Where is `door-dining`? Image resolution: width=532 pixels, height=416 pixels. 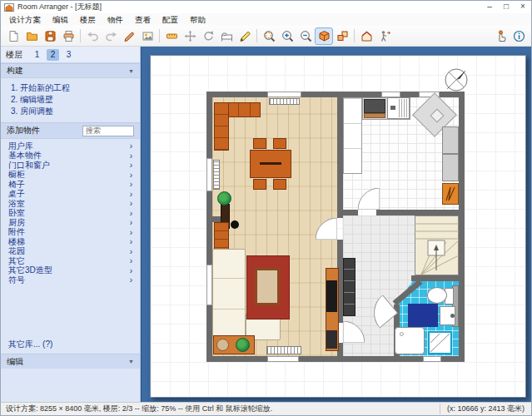 door-dining is located at coordinates (326, 229).